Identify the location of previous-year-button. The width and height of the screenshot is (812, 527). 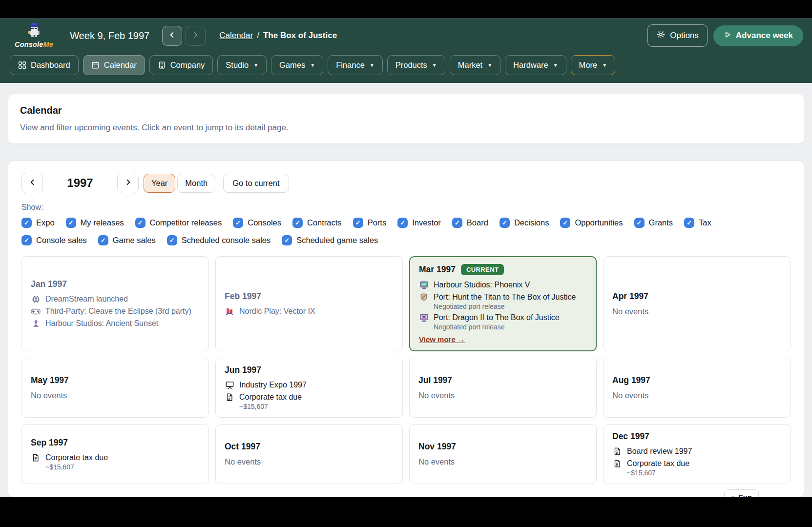
(32, 183).